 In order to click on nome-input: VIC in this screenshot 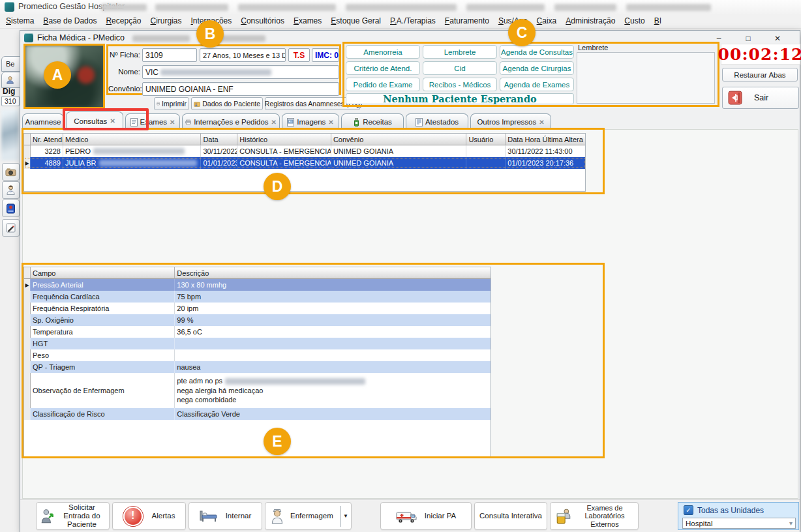, I will do `click(241, 72)`.